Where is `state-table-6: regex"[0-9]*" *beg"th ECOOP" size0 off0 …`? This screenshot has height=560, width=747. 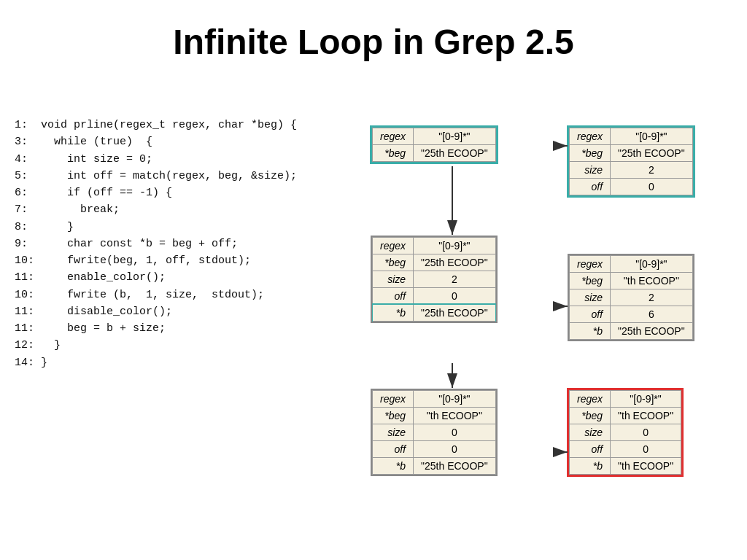
state-table-6: regex"[0-9]*" *beg"th ECOOP" size0 off0 … is located at coordinates (625, 432).